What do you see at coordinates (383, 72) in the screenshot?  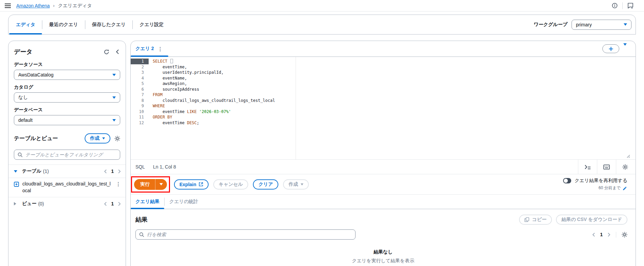 I see `code-line: 3 userIdentity.principalId,` at bounding box center [383, 72].